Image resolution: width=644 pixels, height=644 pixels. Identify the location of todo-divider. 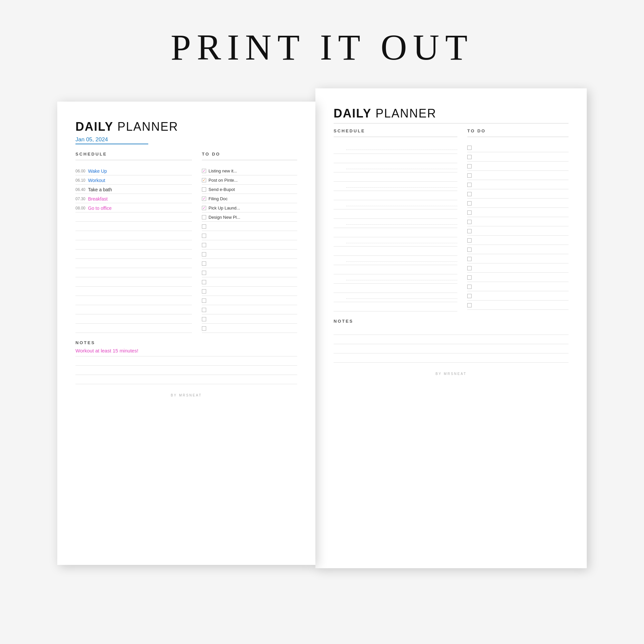
(250, 160).